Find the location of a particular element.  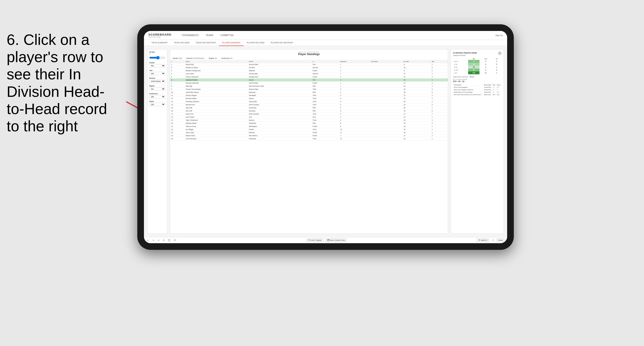

table-row: 4 Luke Claton Florida State Second 1 27 … is located at coordinates (309, 74).